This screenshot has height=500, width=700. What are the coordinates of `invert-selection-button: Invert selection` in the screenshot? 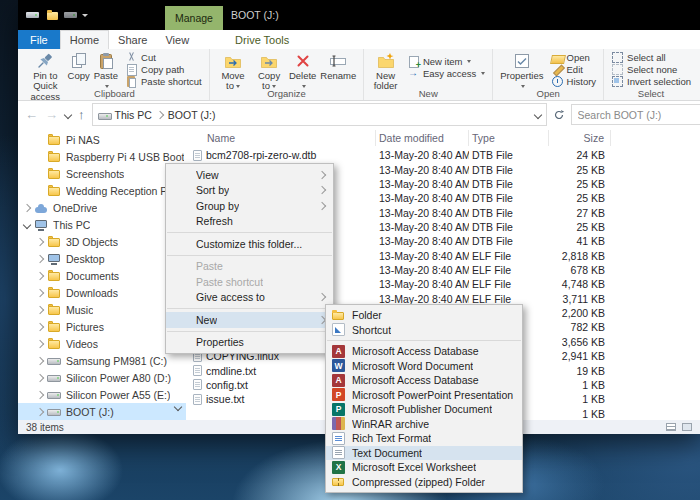 It's located at (651, 82).